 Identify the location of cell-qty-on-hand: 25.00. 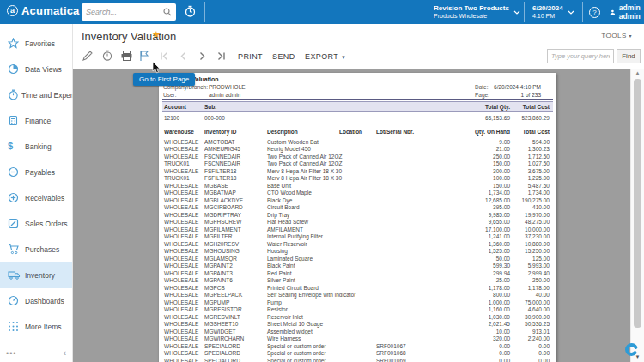
(503, 280).